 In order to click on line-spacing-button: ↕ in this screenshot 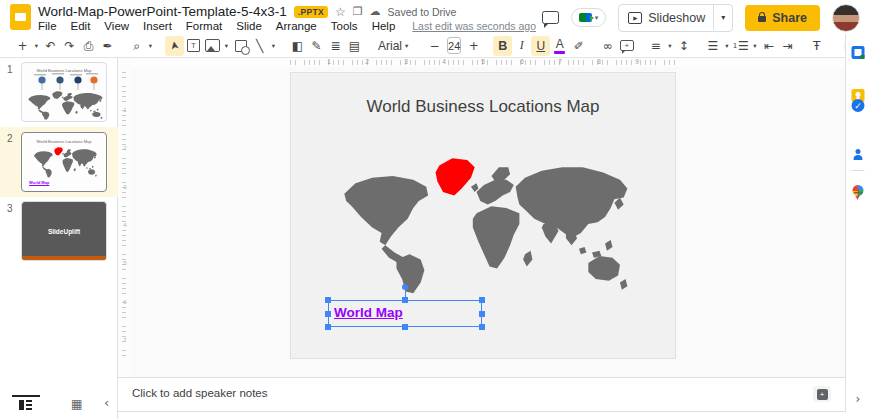, I will do `click(684, 46)`.